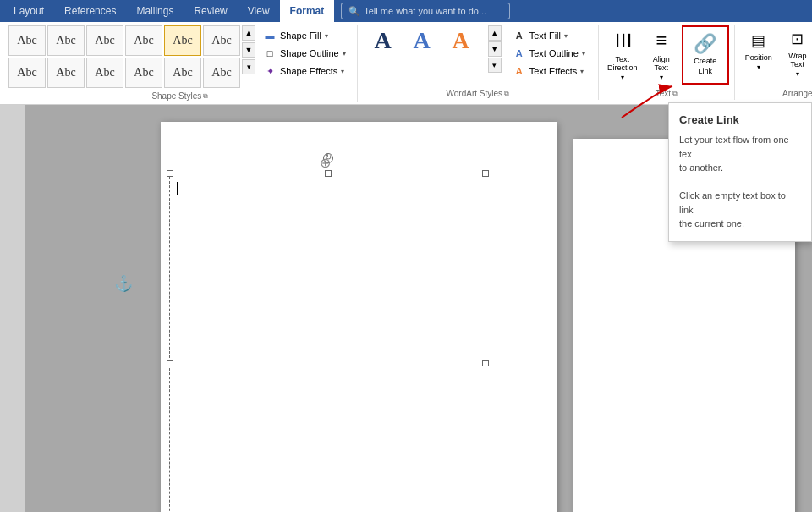  What do you see at coordinates (105, 41) in the screenshot?
I see `shape-style-3: Abc` at bounding box center [105, 41].